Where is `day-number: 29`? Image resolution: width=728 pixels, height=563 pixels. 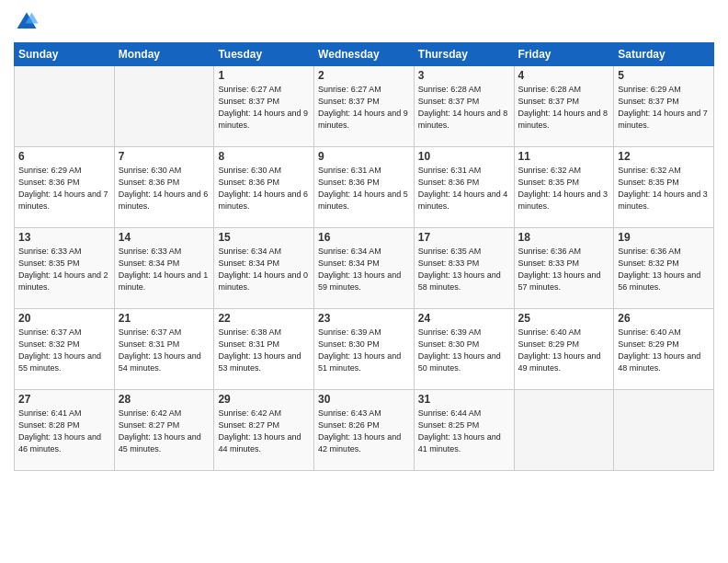
day-number: 29 is located at coordinates (264, 399).